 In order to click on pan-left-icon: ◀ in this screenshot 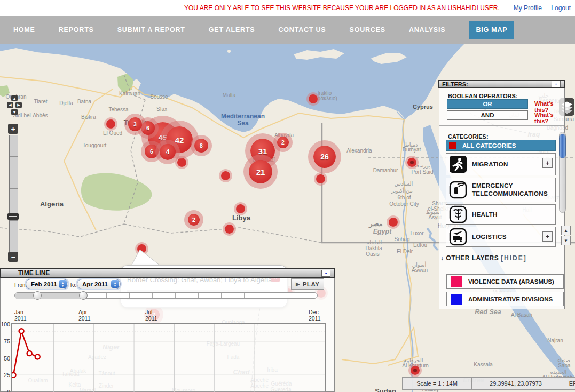, I will do `click(10, 105)`.